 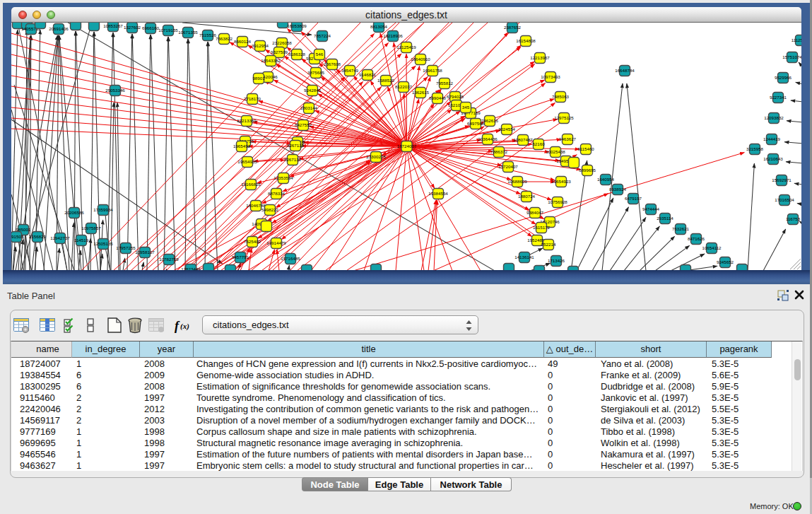 I want to click on svg-text: 16053809, so click(x=297, y=25).